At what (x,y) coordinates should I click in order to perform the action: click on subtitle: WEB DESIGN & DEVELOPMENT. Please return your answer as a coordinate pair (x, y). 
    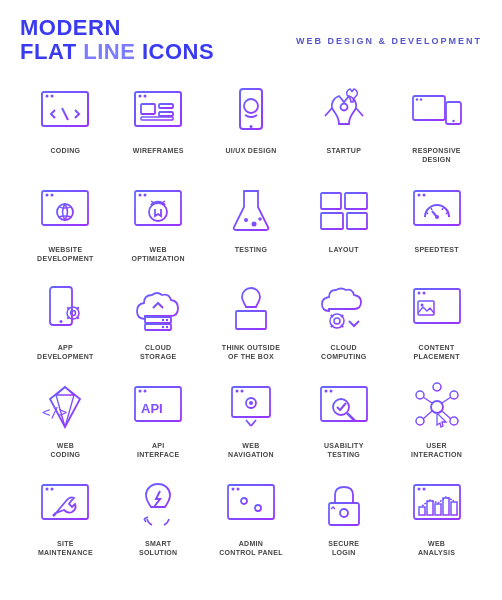
    Looking at the image, I should click on (389, 41).